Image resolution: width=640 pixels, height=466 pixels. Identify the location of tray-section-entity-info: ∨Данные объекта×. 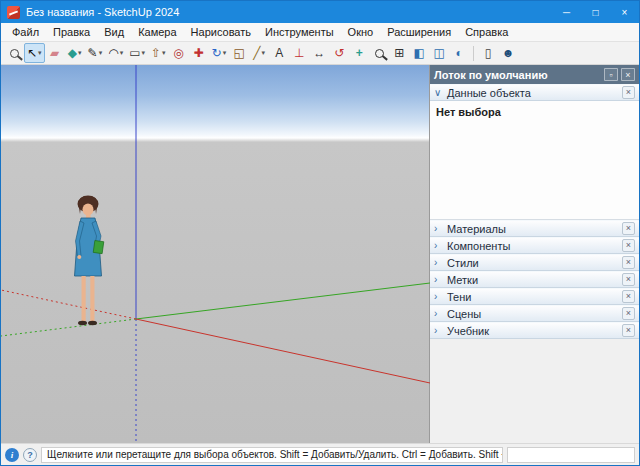
(534, 92).